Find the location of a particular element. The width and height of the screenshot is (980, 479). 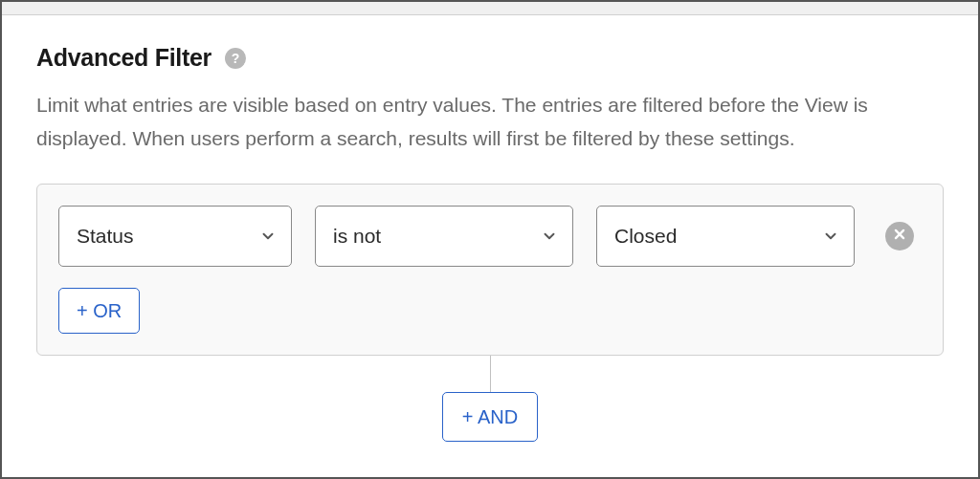

help-icon: ? is located at coordinates (235, 58).